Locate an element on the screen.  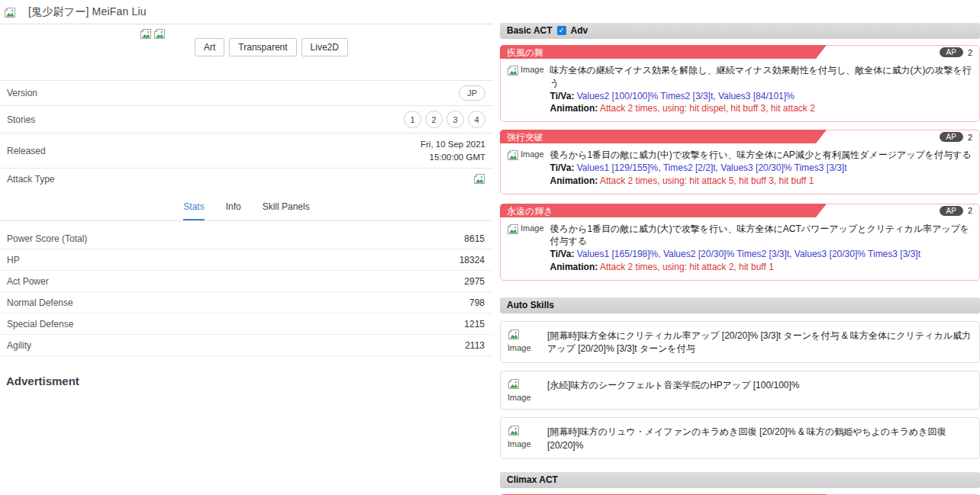
animation-value: Attack 2 times, using: hit attack 5, hit… is located at coordinates (707, 181).